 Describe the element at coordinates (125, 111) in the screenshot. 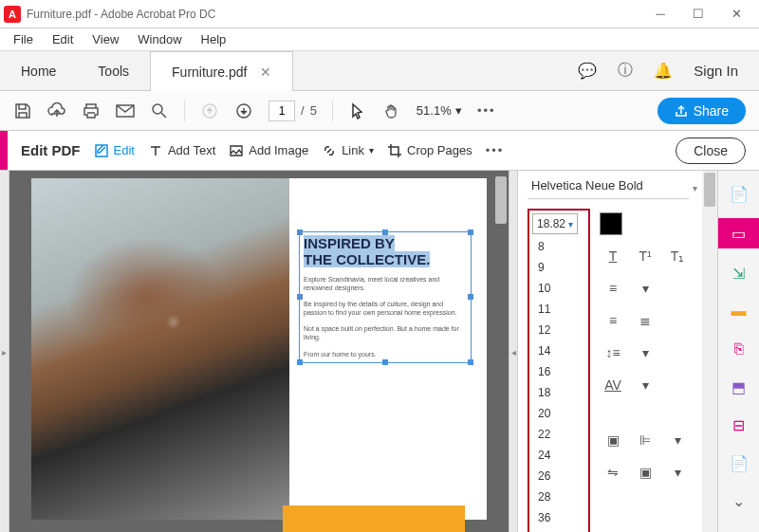

I see `email-icon` at that location.